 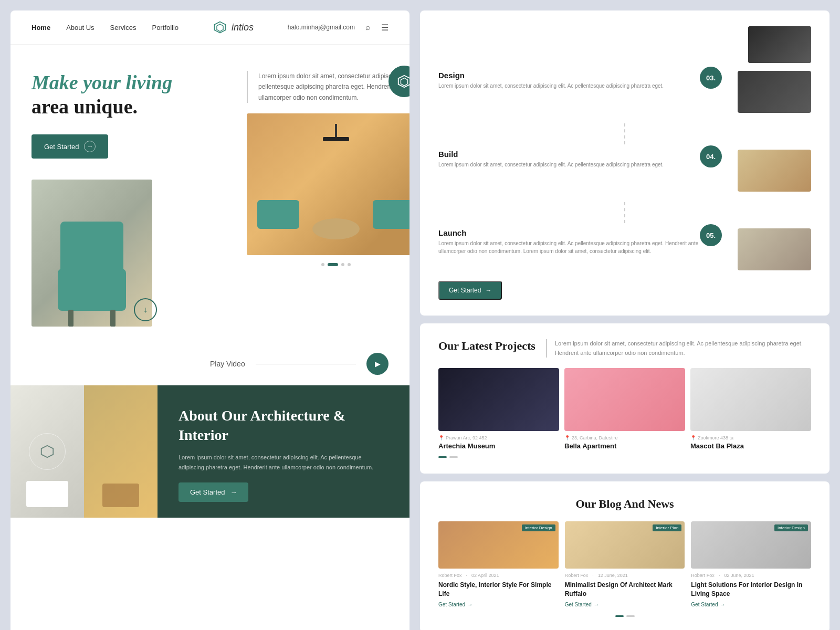 I want to click on chair-leg-left, so click(x=71, y=318).